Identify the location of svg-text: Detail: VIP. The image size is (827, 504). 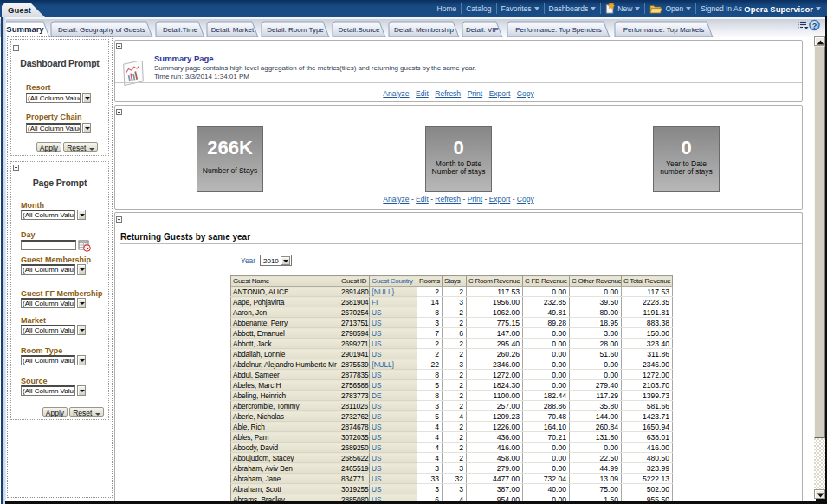
(482, 29).